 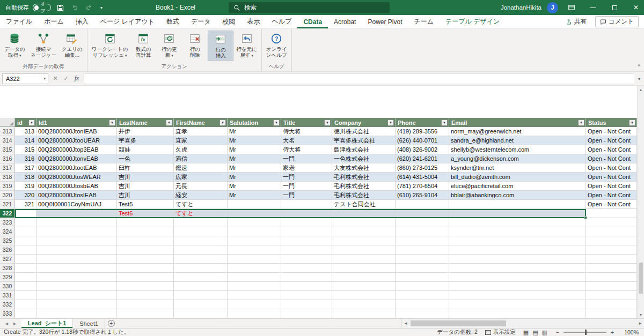 What do you see at coordinates (145, 177) in the screenshot?
I see `cell-LastName-318: 吉川` at bounding box center [145, 177].